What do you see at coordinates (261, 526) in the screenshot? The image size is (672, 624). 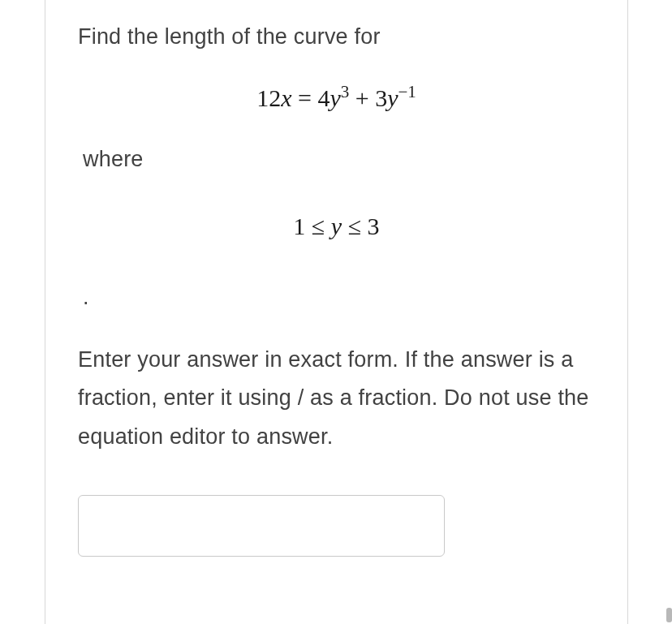 I see `answer-input` at bounding box center [261, 526].